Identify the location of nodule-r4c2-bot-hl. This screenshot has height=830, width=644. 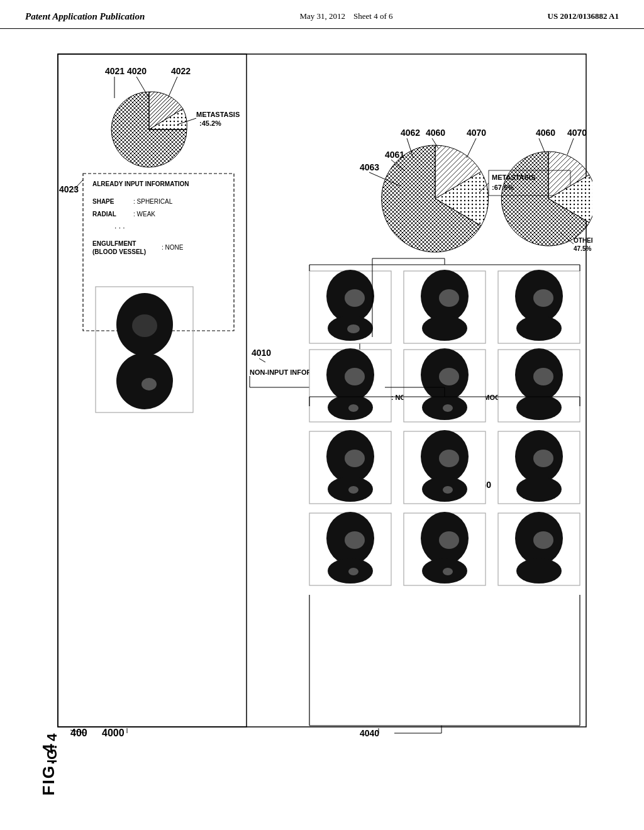
(448, 572).